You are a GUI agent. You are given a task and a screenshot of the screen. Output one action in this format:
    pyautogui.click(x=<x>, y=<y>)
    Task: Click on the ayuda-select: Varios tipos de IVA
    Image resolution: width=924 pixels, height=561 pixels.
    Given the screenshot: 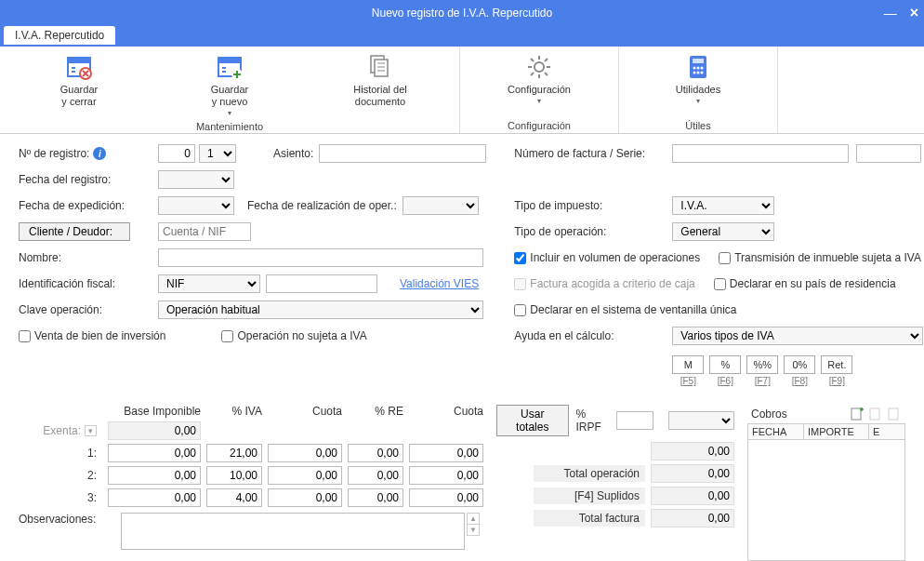 What is the action you would take?
    pyautogui.click(x=798, y=336)
    